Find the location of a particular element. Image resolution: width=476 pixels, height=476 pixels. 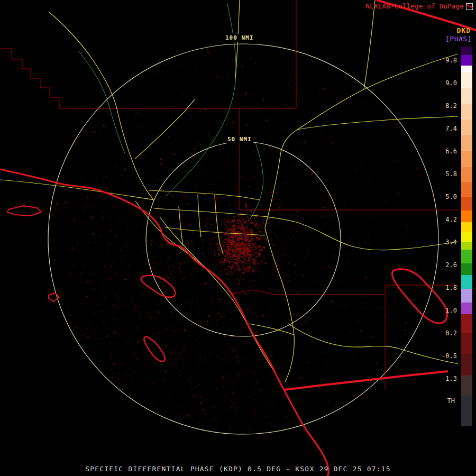

colorbar-tick-label: 1.0 is located at coordinates (451, 310).